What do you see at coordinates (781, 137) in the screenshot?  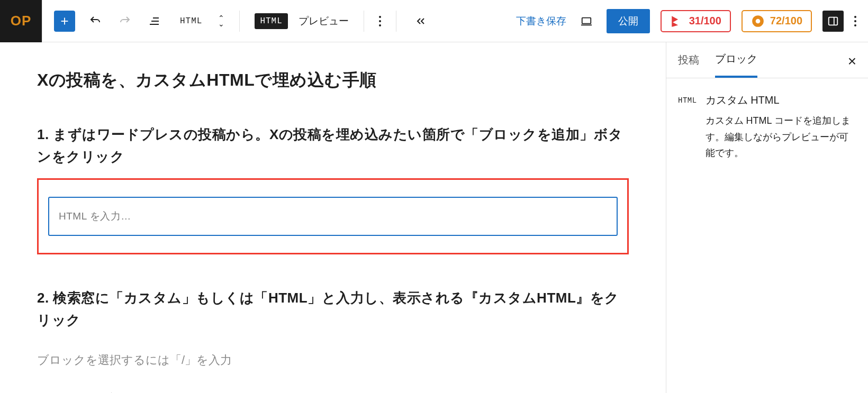 I see `block-info-description: カスタム HTML コードを追加します。編集しながらプレビューが可能です。` at bounding box center [781, 137].